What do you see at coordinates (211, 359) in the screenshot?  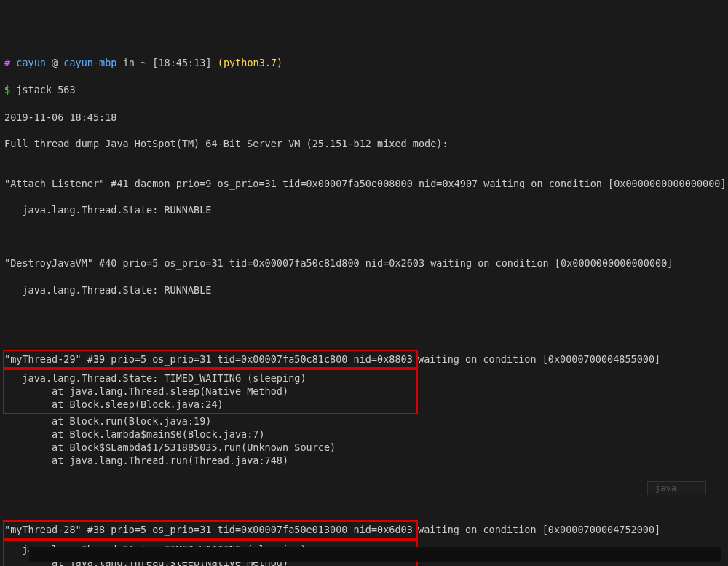 I see `thread-29-header-a: "myThread-29" #39 prio=5 os_prio=31 tid=…` at bounding box center [211, 359].